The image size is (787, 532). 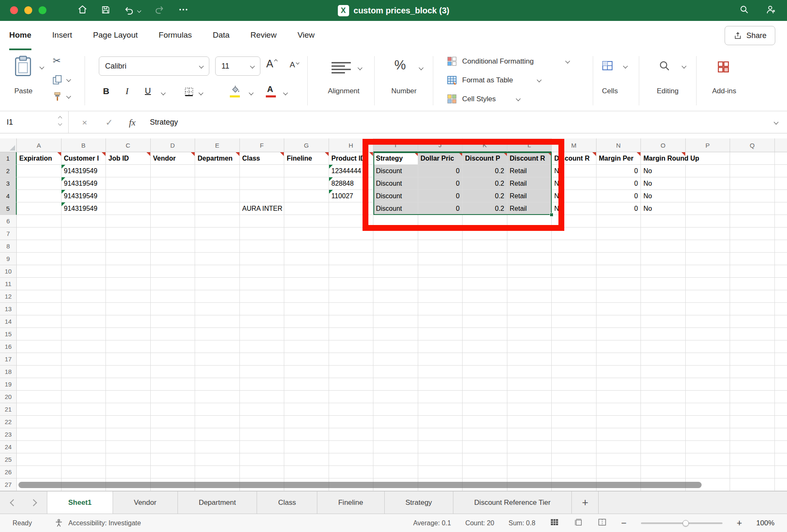 What do you see at coordinates (619, 184) in the screenshot?
I see `cell-N3: 0` at bounding box center [619, 184].